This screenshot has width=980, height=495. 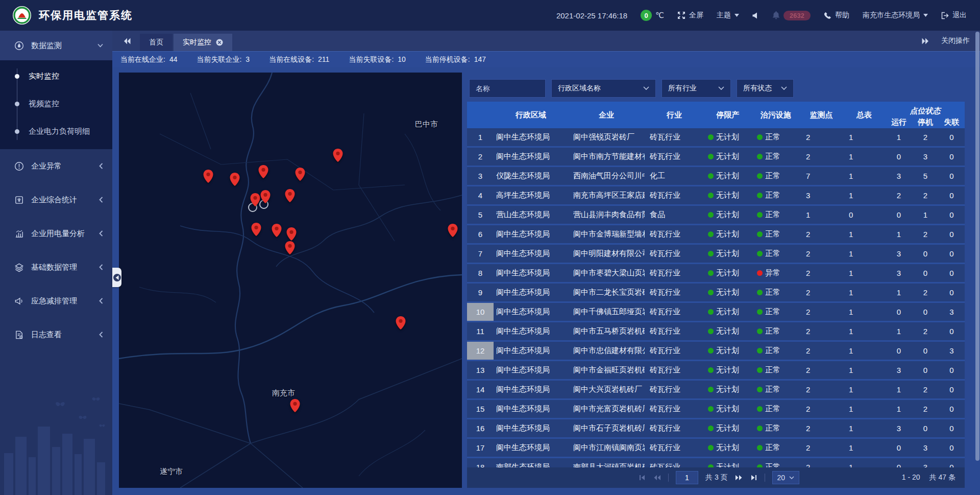 I want to click on chevron-left-icon, so click(x=101, y=166).